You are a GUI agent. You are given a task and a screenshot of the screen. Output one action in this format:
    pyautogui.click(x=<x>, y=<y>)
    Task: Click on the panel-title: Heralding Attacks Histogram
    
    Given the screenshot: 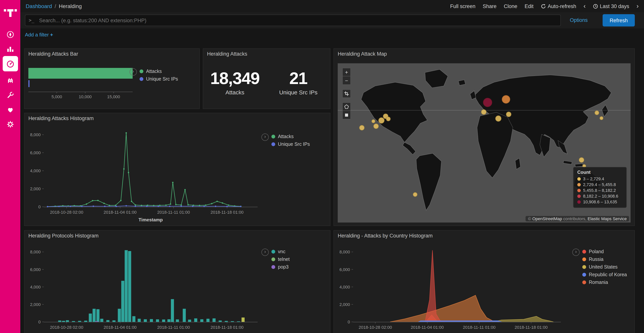 What is the action you would take?
    pyautogui.click(x=177, y=118)
    